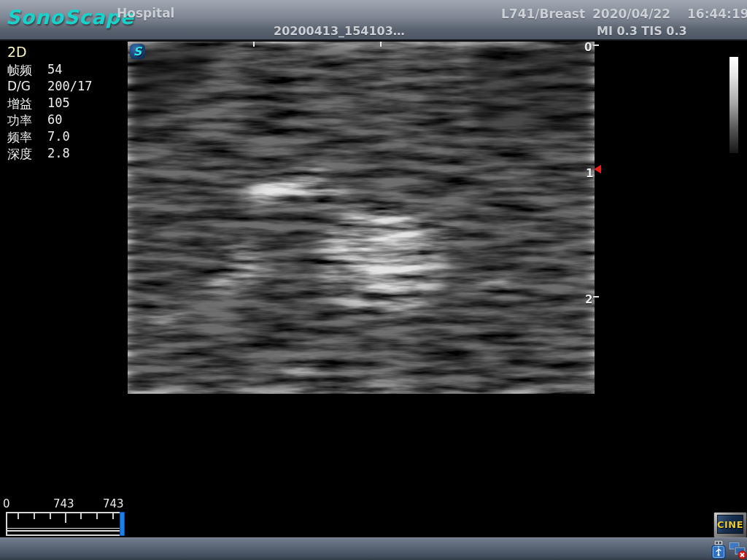 This screenshot has height=560, width=747. I want to click on header-bar: SonoScape Hospital L741/Breast 2020/04/2…, so click(374, 20).